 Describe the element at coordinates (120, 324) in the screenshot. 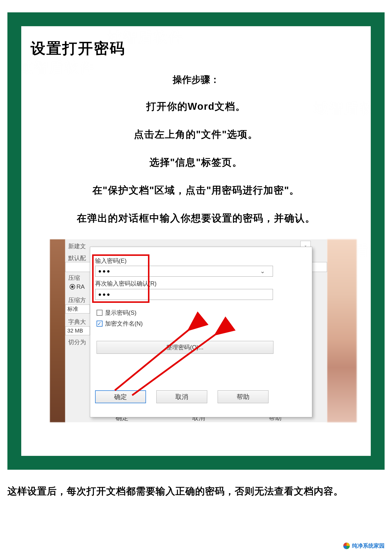

I see `encrypt-names-checkbox: 加密文件名(N)` at that location.